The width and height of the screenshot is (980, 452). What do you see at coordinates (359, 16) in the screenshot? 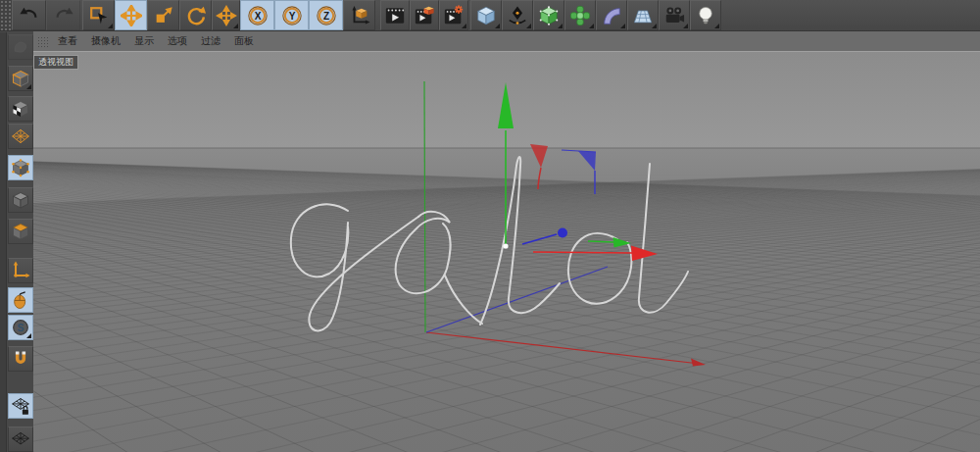
I see `coordinate-system-button` at bounding box center [359, 16].